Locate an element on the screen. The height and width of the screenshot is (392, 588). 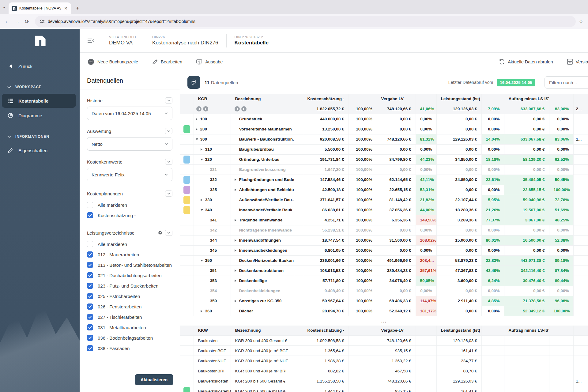
cost-row-341: 341Tragende Innenwände4.251,71 €100,00%6… is located at coordinates (384, 220).